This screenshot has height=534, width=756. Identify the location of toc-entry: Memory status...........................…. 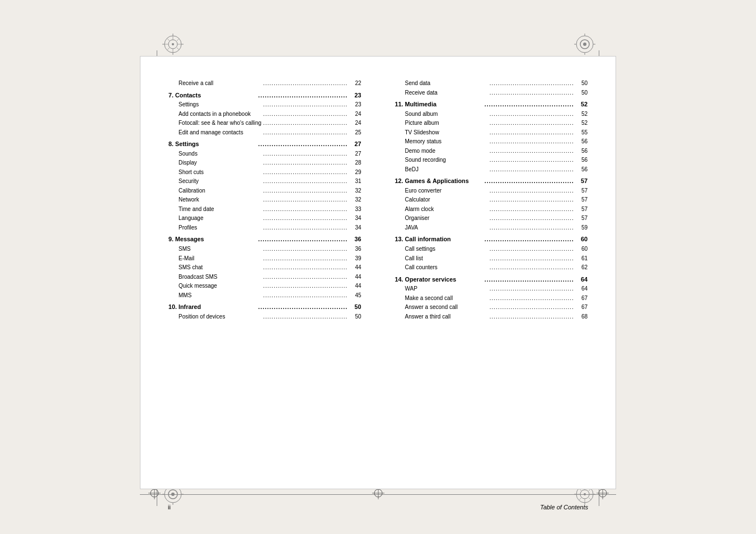
(491, 142).